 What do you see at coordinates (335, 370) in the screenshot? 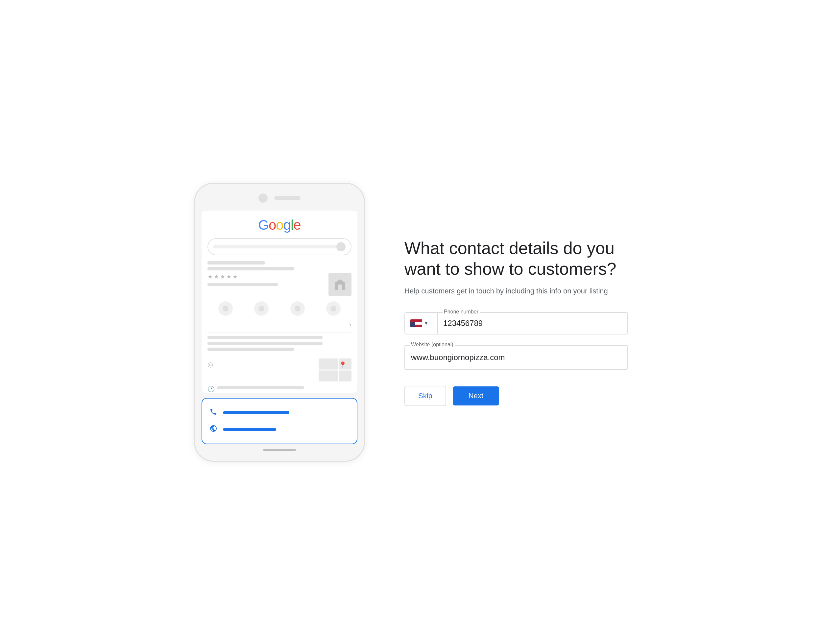
I see `map-road-h` at bounding box center [335, 370].